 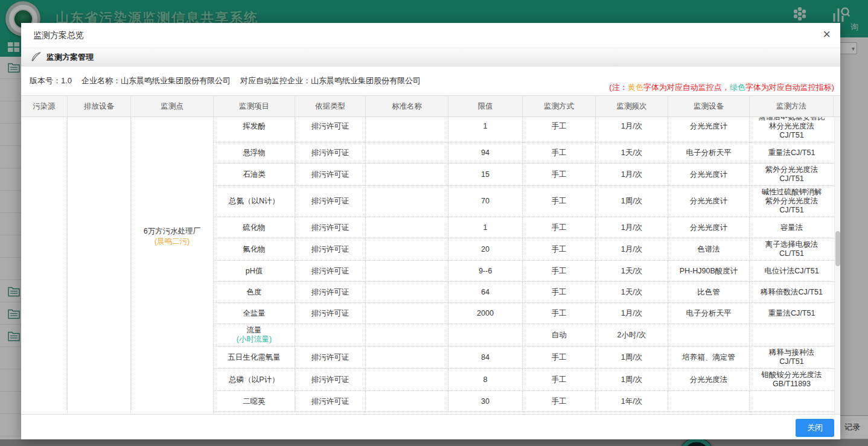 I want to click on cell-monitor-frequency: 1月/次, so click(x=632, y=129).